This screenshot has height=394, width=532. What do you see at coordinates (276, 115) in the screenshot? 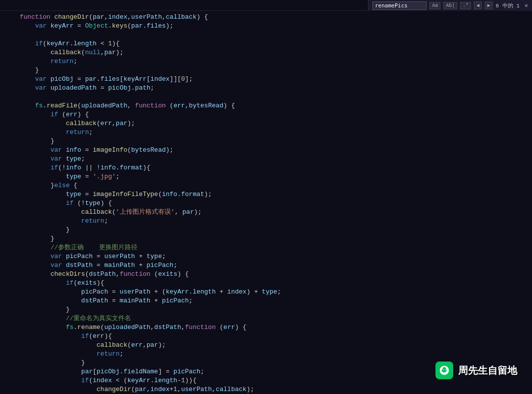
I see `code-content: if (err) {` at bounding box center [276, 115].